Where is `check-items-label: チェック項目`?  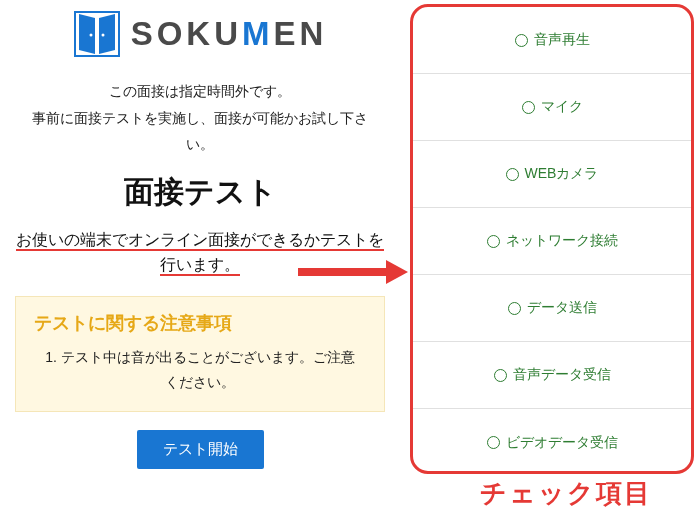 check-items-label: チェック項目 is located at coordinates (566, 494).